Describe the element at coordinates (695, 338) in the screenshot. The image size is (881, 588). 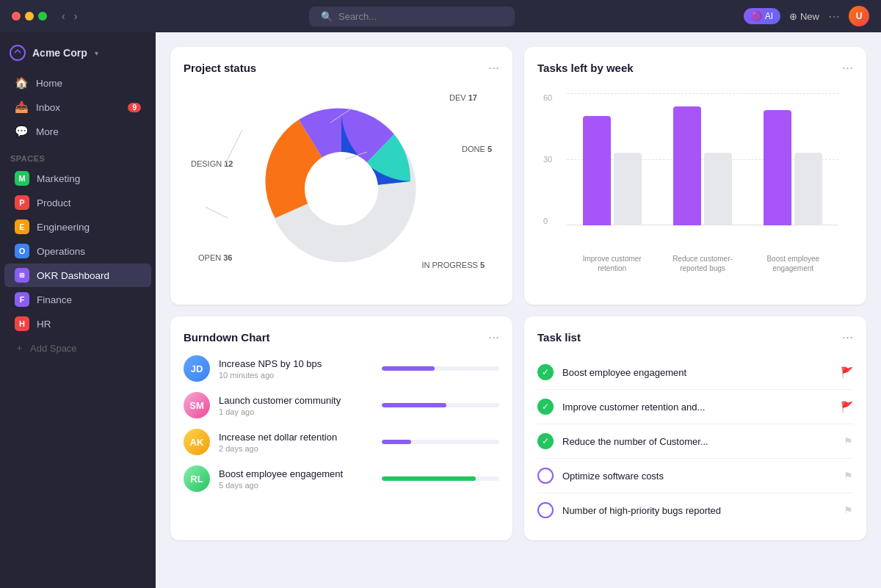
I see `task-list-header: Task list ···` at that location.